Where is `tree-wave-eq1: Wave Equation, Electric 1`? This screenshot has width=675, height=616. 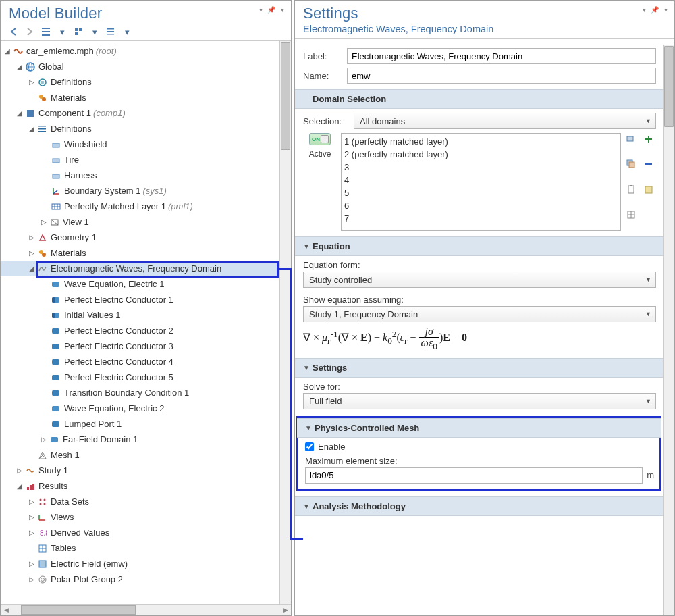
tree-wave-eq1: Wave Equation, Electric 1 is located at coordinates (140, 284).